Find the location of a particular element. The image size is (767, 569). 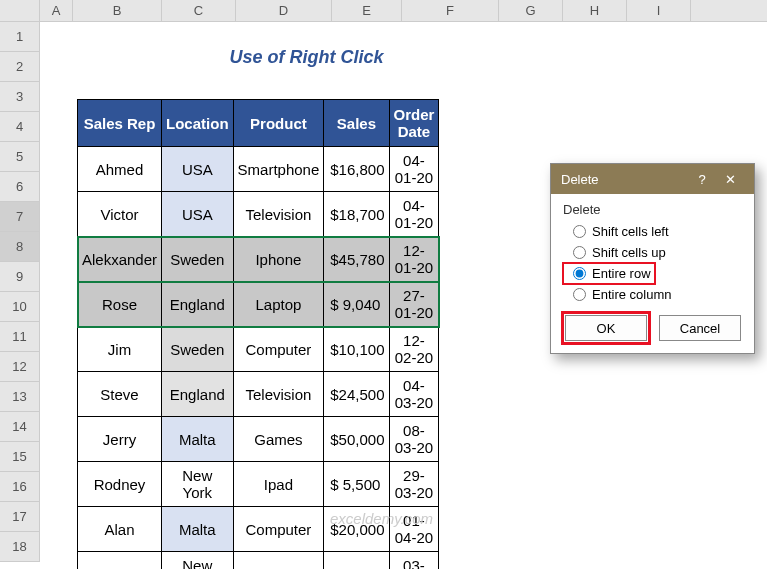

table-cell: USA is located at coordinates (198, 170).